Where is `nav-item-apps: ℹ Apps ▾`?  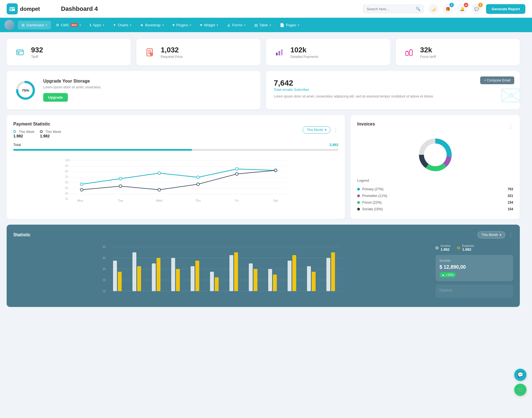 nav-item-apps: ℹ Apps ▾ is located at coordinates (97, 25).